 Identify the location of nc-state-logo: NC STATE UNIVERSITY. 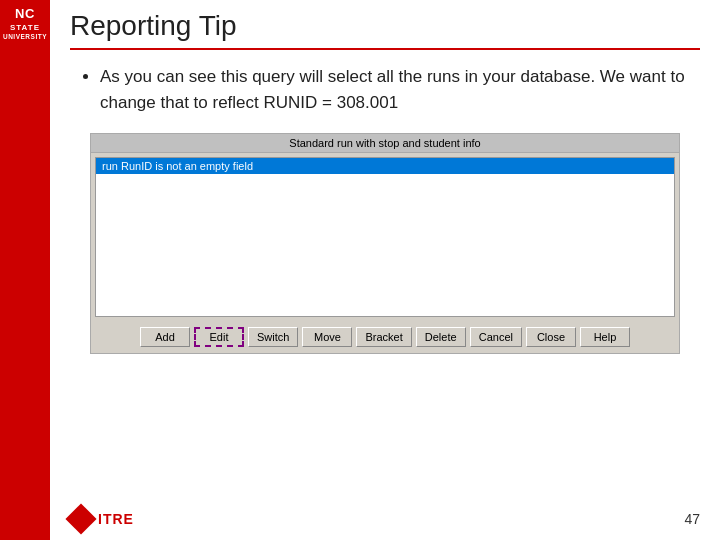
(25, 24).